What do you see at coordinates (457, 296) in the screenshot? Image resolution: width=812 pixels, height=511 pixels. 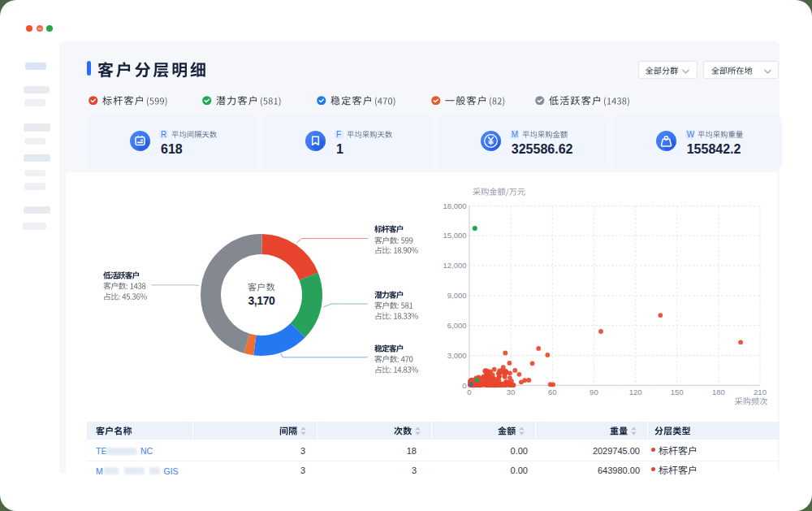 I see `svg-text: 9,000` at bounding box center [457, 296].